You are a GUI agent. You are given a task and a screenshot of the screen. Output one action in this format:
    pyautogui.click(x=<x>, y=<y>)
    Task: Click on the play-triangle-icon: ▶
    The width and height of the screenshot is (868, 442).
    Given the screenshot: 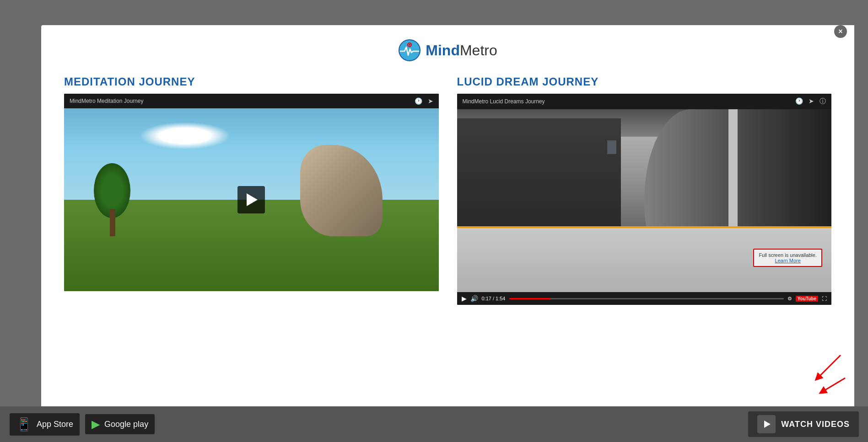 What is the action you would take?
    pyautogui.click(x=96, y=424)
    